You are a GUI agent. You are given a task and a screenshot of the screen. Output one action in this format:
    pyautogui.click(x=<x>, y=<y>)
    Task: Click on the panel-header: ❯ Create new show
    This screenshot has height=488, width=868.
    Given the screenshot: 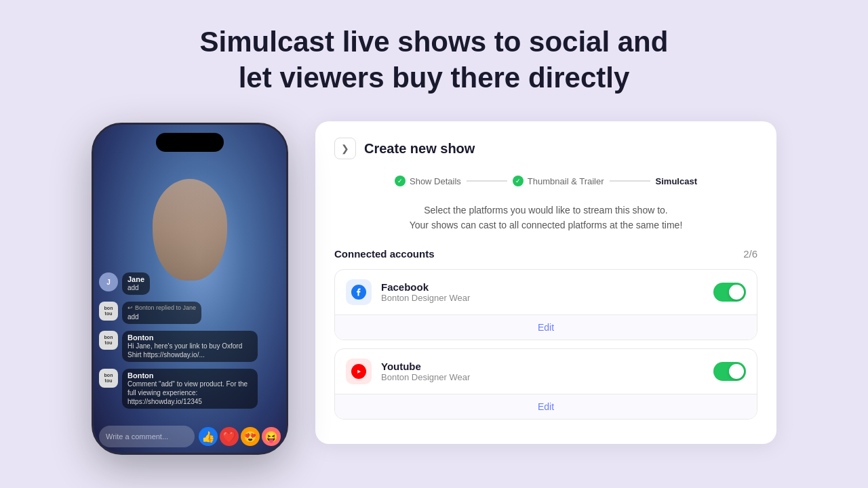 What is the action you would take?
    pyautogui.click(x=546, y=148)
    